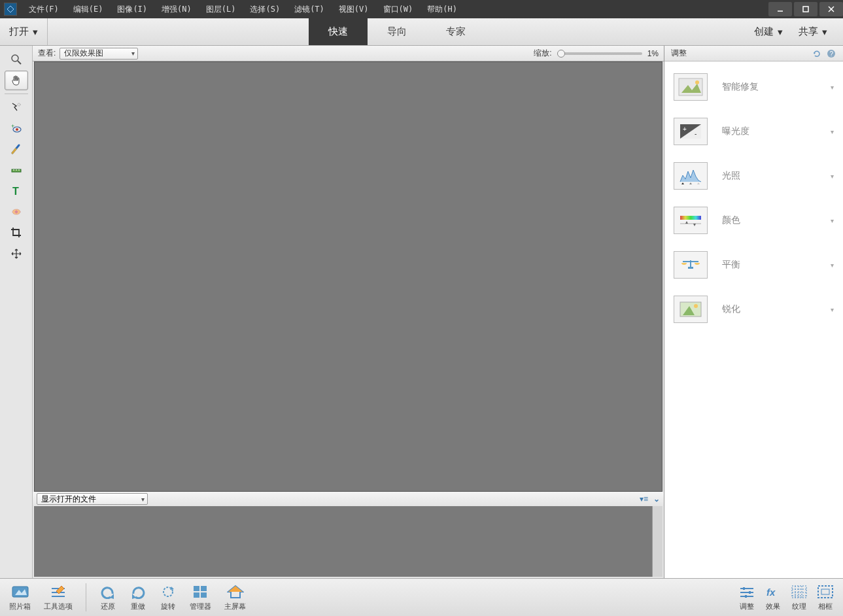  I want to click on adjust-lighting: 光照 ▾, so click(753, 176).